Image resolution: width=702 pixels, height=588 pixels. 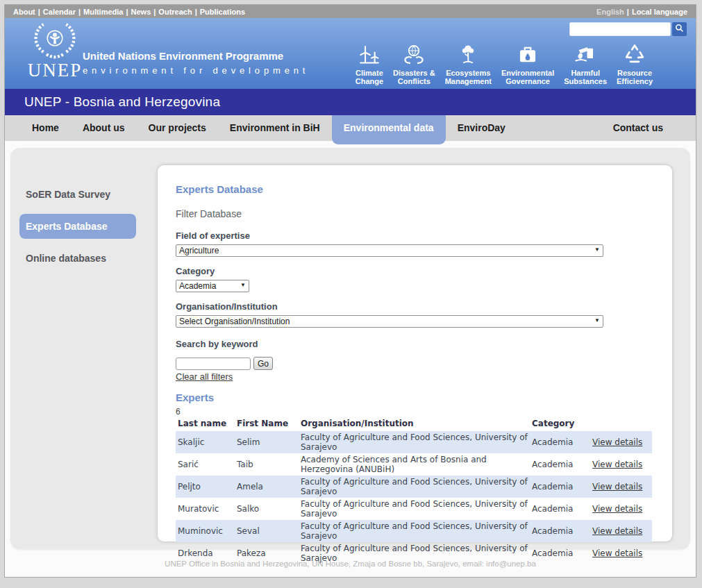 What do you see at coordinates (55, 71) in the screenshot?
I see `unep-logo-text: UNEP` at bounding box center [55, 71].